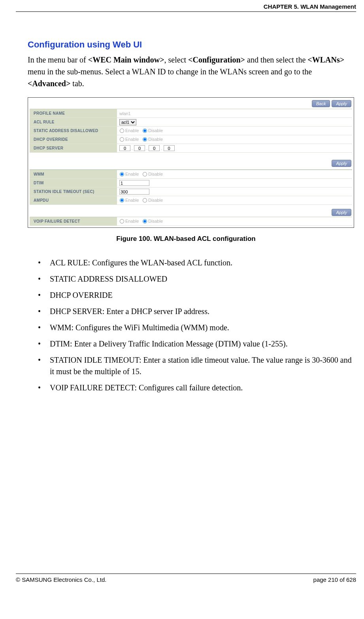 The width and height of the screenshot is (364, 619). What do you see at coordinates (134, 183) in the screenshot?
I see `dtim-input` at bounding box center [134, 183].